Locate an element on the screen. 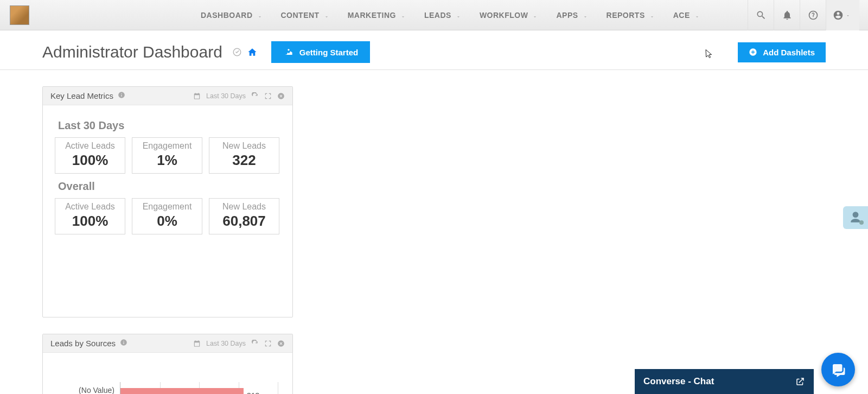 This screenshot has height=394, width=868. page-header: Administrator Dashboard Getting Started … is located at coordinates (434, 50).